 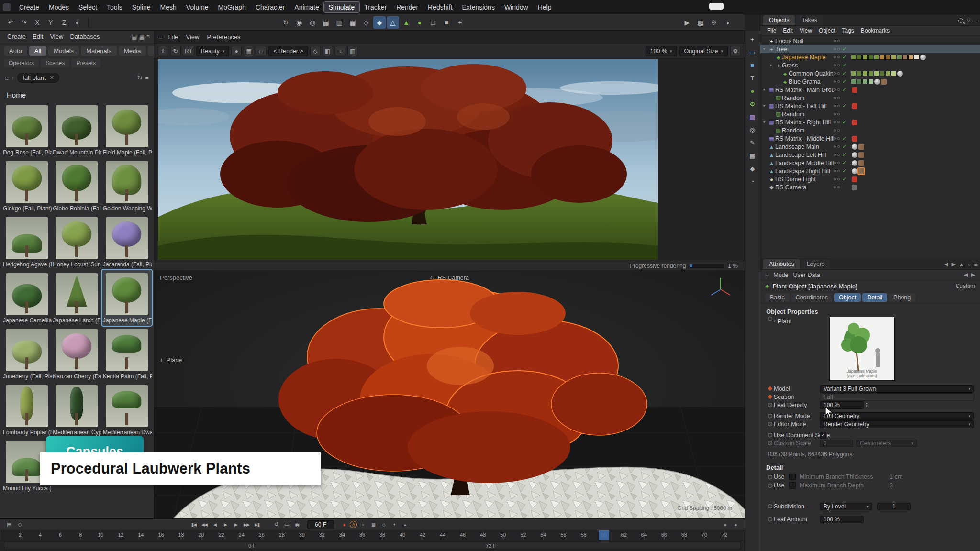 What do you see at coordinates (808, 66) in the screenshot?
I see `object-label: Grass` at bounding box center [808, 66].